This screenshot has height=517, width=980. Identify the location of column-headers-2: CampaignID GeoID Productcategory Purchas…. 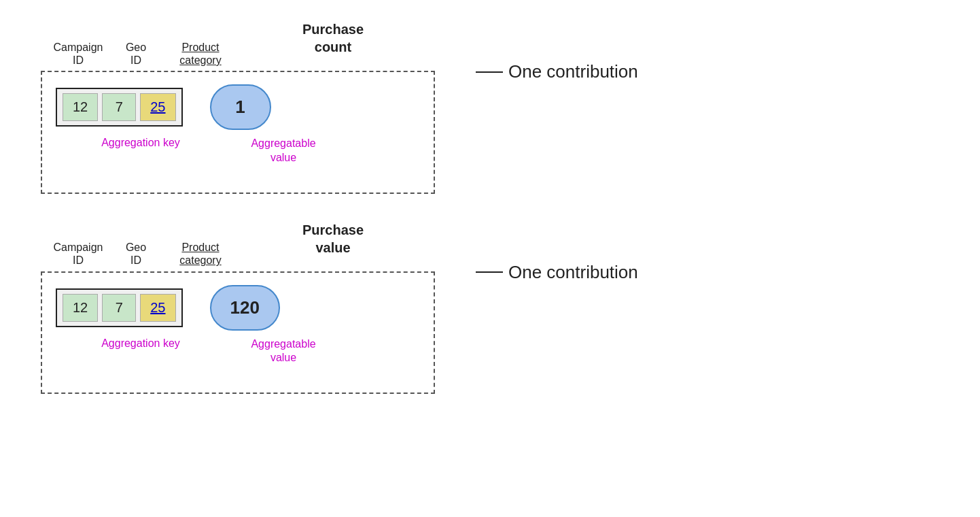
(214, 244).